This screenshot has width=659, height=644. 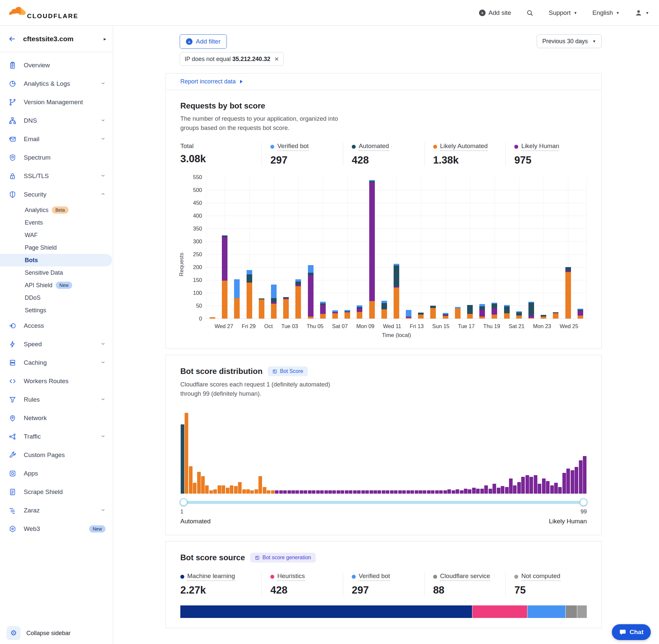 I want to click on sidebar-item-overview: Overview, so click(x=56, y=65).